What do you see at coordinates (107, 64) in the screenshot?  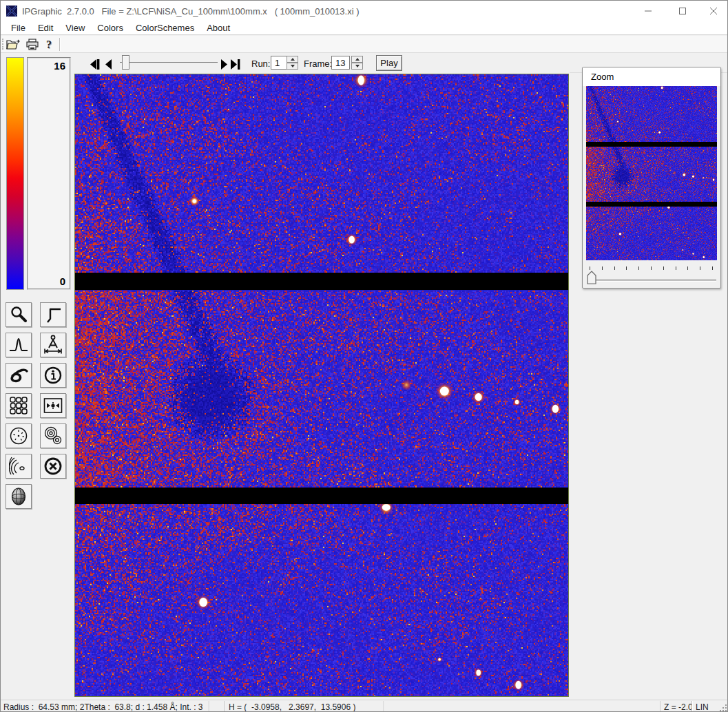 I see `step-back-button` at bounding box center [107, 64].